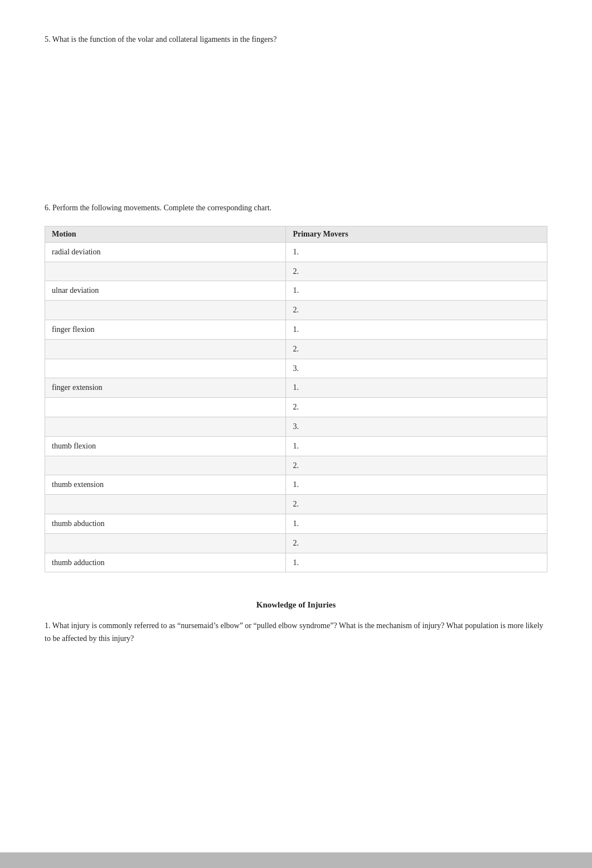 This screenshot has width=592, height=868. What do you see at coordinates (166, 523) in the screenshot?
I see `motion-cell: thumb abduction` at bounding box center [166, 523].